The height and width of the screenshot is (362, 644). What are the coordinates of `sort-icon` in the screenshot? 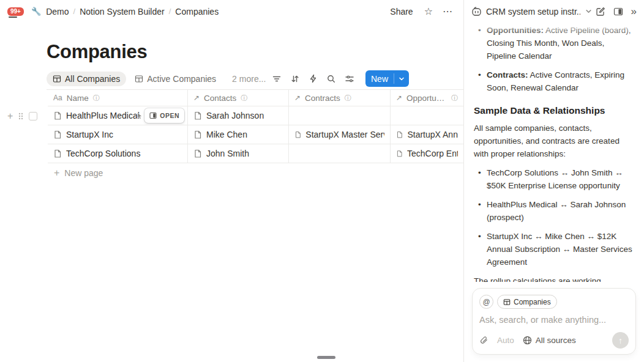 It's located at (295, 79).